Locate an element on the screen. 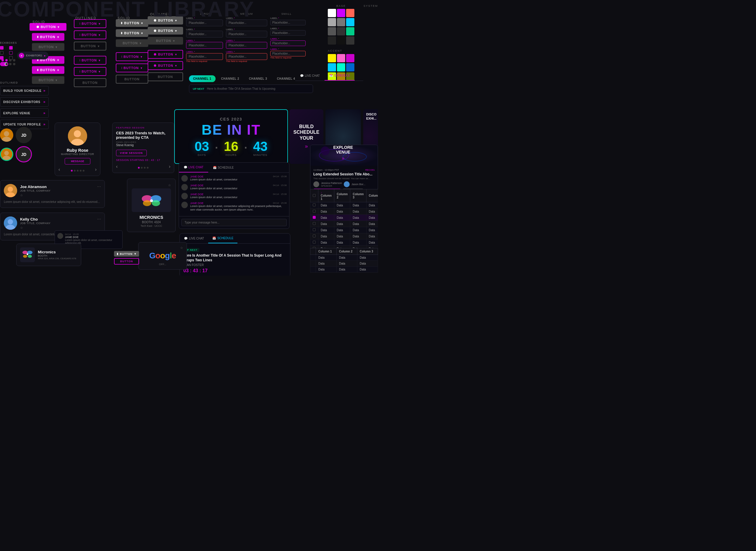  channel-tab-2: CHANNEL 2 is located at coordinates (230, 79).